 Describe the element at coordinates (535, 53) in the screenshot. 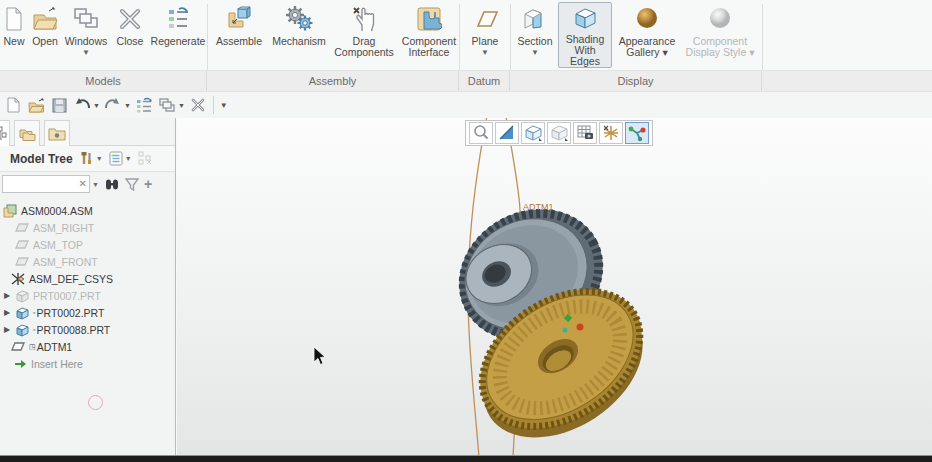

I see `section-dropdown-caret: ▼` at that location.